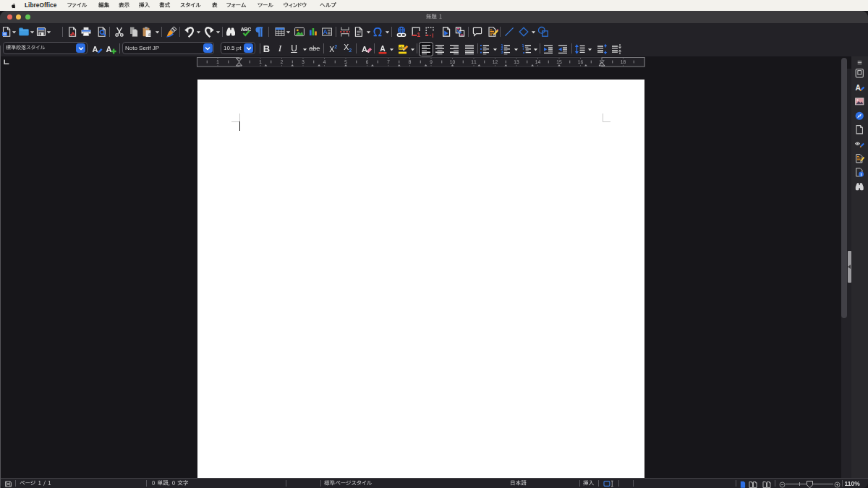 The height and width of the screenshot is (488, 868). What do you see at coordinates (859, 87) in the screenshot?
I see `sidebar-tab-styles` at bounding box center [859, 87].